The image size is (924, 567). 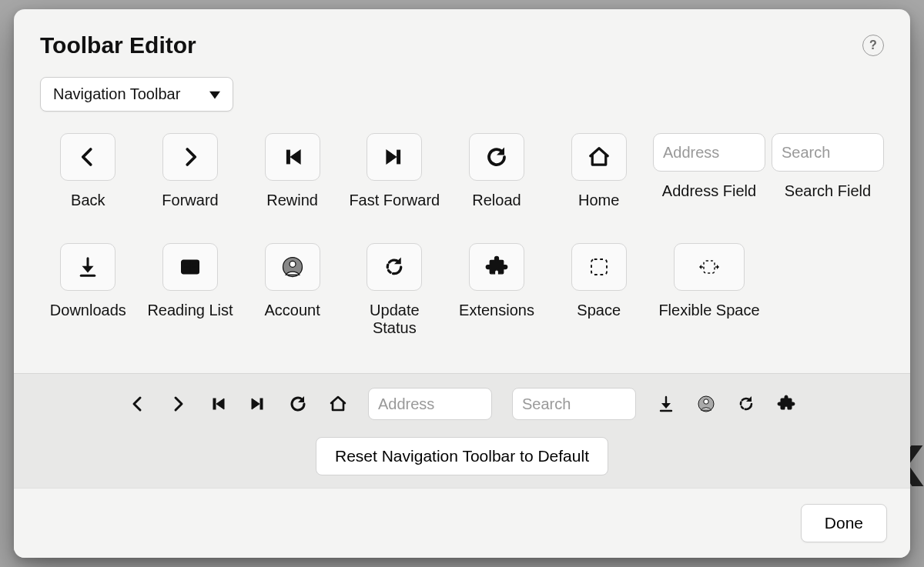 I want to click on palette-label: Account, so click(x=293, y=311).